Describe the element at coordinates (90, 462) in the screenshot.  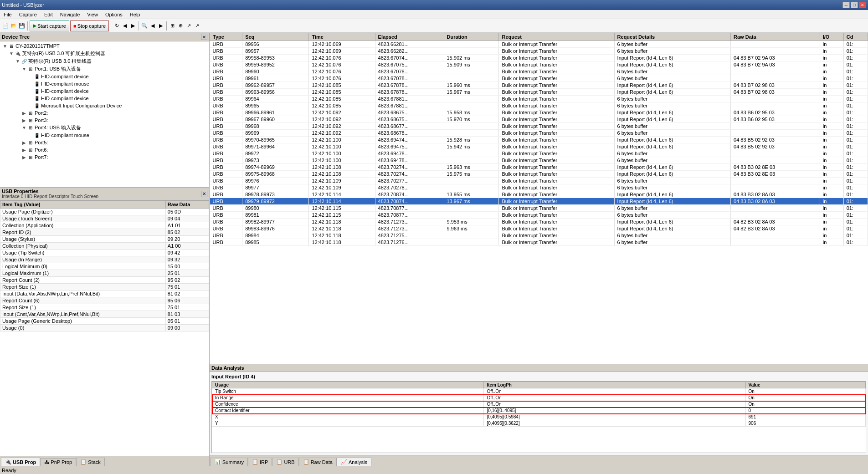
I see `tab-stack: 📋 Stack` at that location.